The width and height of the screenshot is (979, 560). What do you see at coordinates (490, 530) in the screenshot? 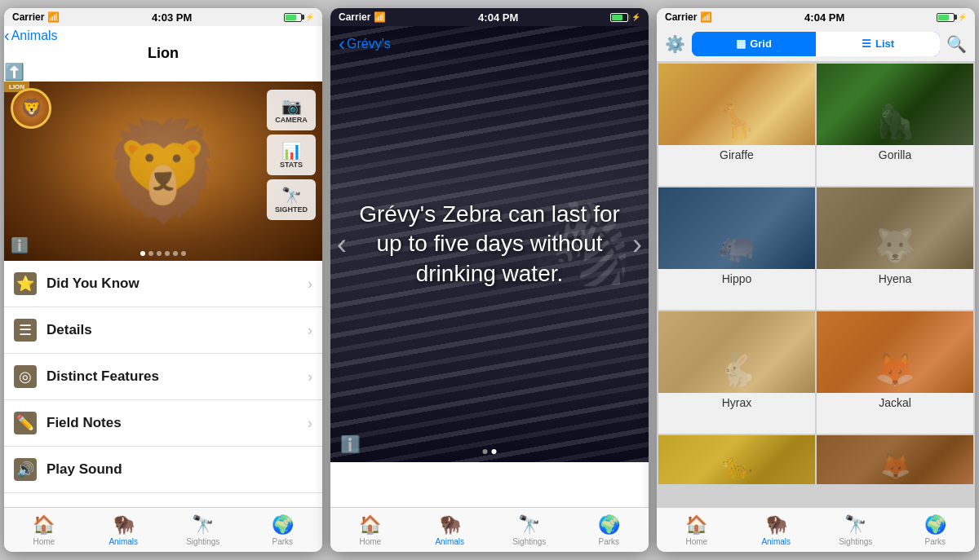
I see `tab-bar-2: 🏠 Home 🦬 Animals 🔭 Sightings 🌍 Parks` at bounding box center [490, 530].